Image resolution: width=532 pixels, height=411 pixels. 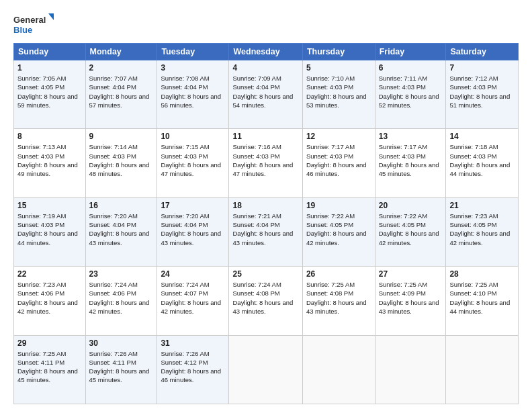 I want to click on weekday-header-wednesday: Wednesday, so click(x=266, y=52).